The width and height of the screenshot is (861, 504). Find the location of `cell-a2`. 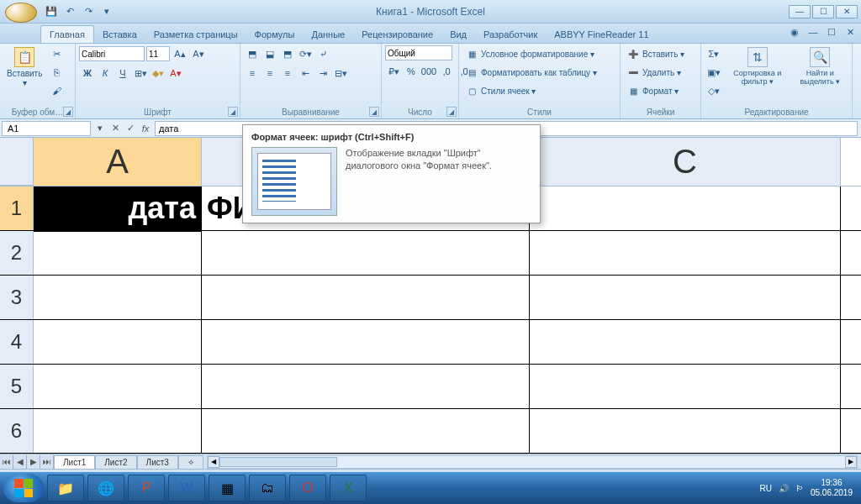

cell-a2 is located at coordinates (118, 253).